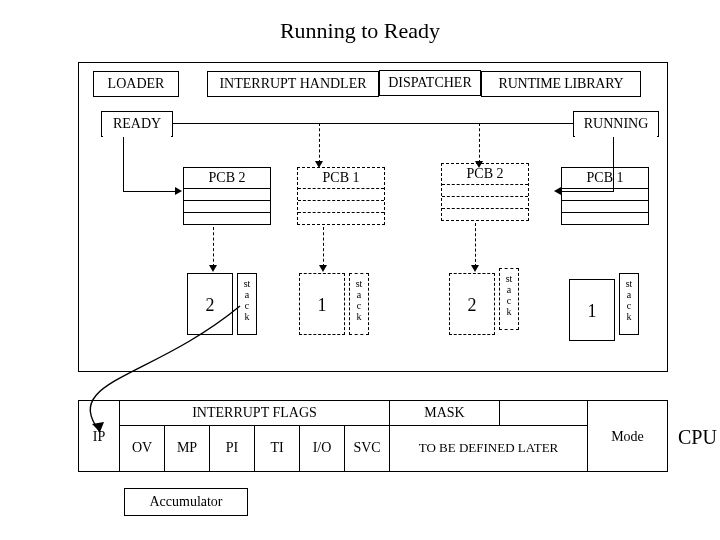 This screenshot has width=720, height=540. I want to click on proc-block-dashed: 1, so click(322, 304).